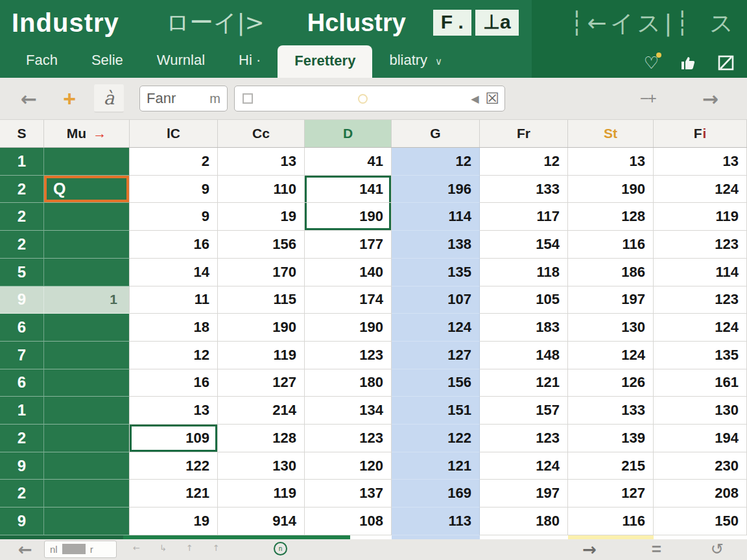  Describe the element at coordinates (87, 328) in the screenshot. I see `cell-Mu-r7` at that location.